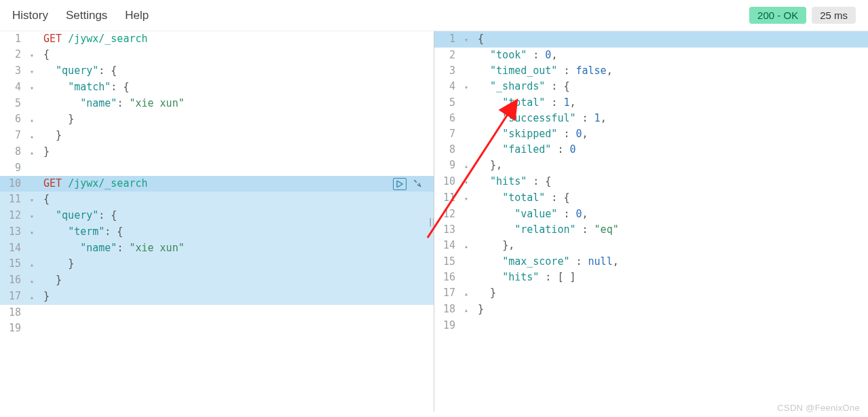  Describe the element at coordinates (652, 56) in the screenshot. I see `code-line: 2 "took" : 0,` at that location.